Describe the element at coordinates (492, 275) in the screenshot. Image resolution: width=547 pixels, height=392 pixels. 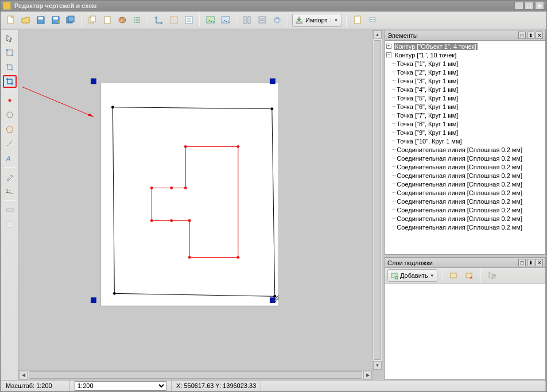
I see `layer-help-icon: ?` at that location.